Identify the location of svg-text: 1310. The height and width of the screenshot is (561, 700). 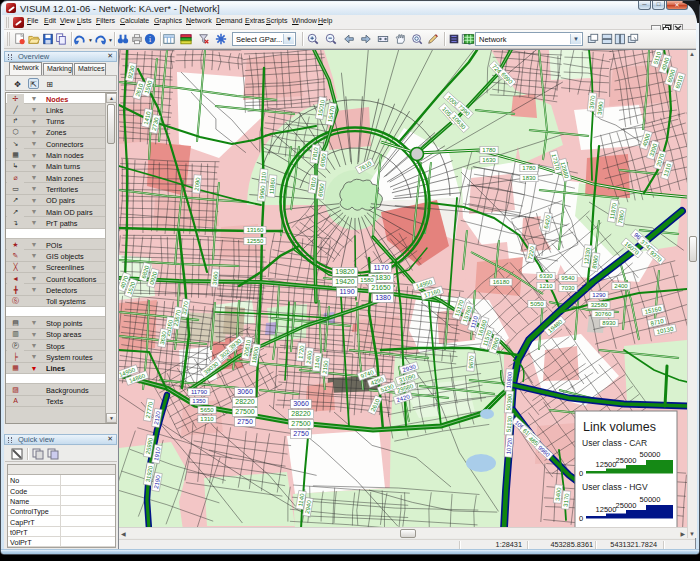
(207, 419).